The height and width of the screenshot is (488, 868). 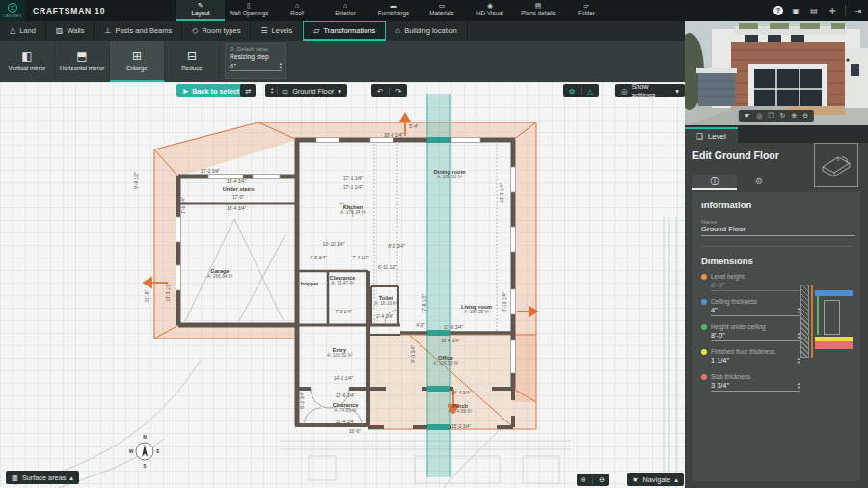 I want to click on tool-walls: ▨Walls, so click(x=71, y=31).